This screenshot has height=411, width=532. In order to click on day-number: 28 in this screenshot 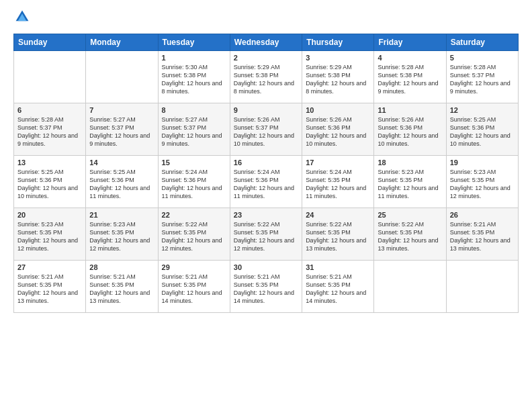, I will do `click(122, 267)`.